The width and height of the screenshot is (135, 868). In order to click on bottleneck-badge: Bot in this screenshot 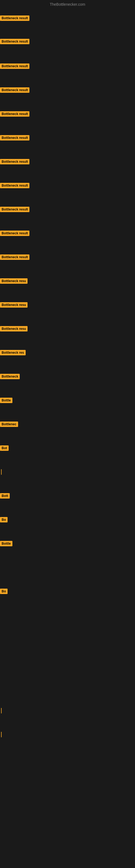, I will do `click(4, 448)`.